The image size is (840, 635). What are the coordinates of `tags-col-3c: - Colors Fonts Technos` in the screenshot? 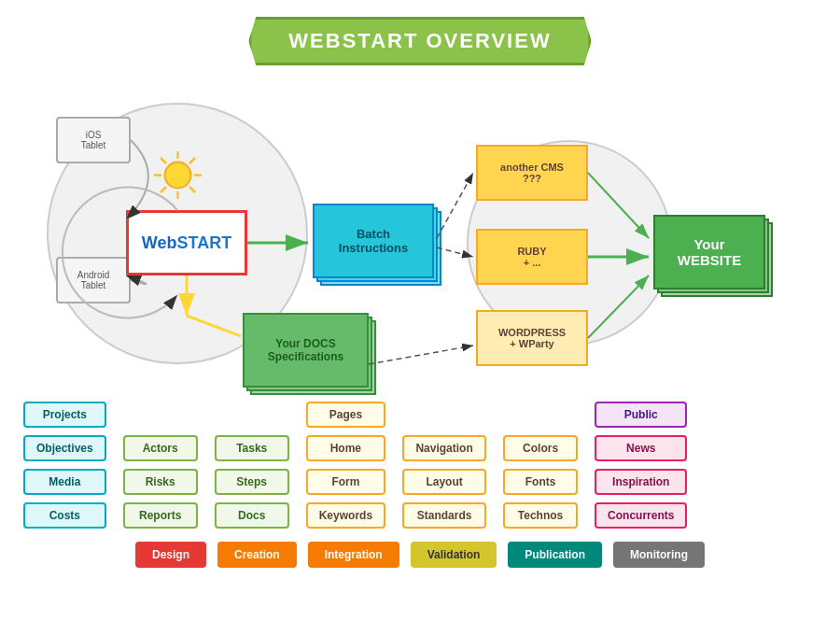 It's located at (540, 465).